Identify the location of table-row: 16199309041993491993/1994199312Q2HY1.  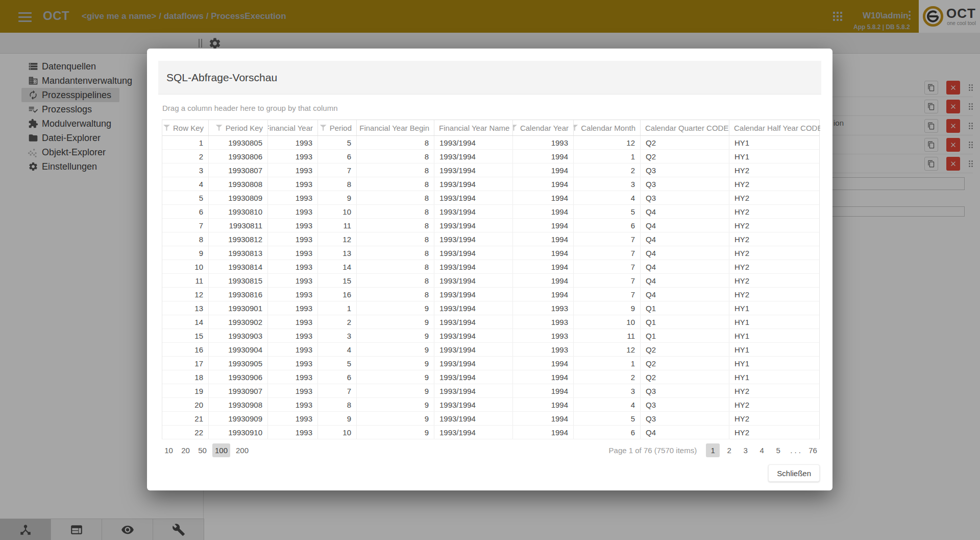
(491, 349).